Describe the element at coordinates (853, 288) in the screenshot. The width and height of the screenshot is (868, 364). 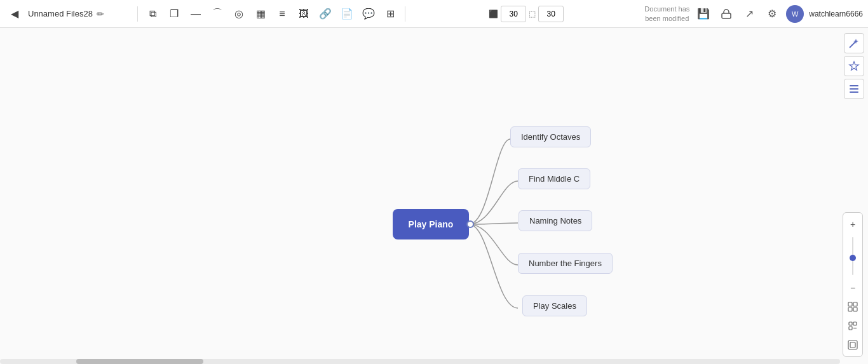
I see `zoom-out-button: −` at that location.